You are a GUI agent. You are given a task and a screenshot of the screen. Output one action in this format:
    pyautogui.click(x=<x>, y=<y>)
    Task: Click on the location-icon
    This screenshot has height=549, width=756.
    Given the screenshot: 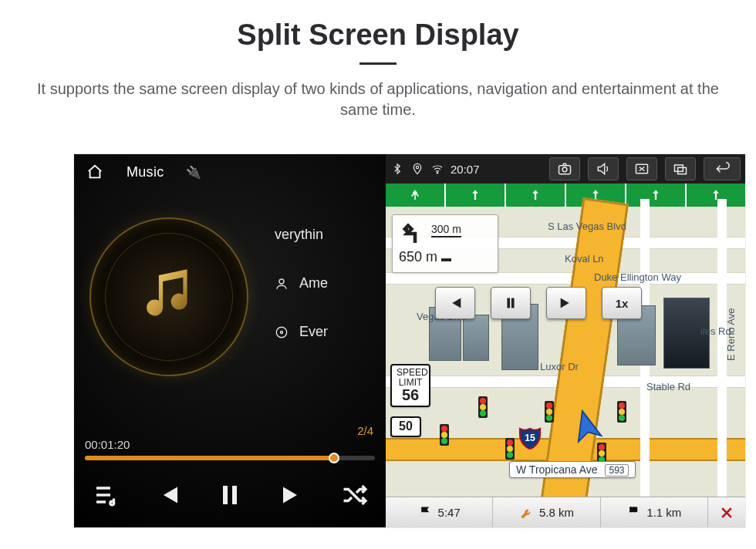 What is the action you would take?
    pyautogui.click(x=417, y=169)
    